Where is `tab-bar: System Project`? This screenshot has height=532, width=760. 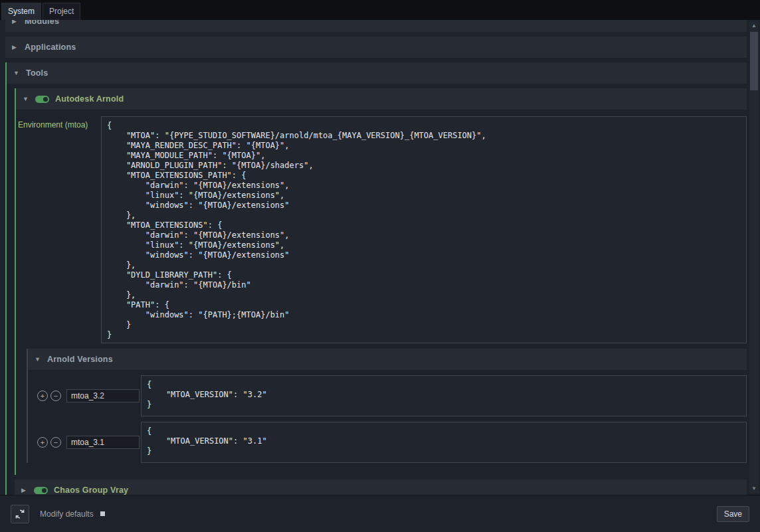 tab-bar: System Project is located at coordinates (380, 10).